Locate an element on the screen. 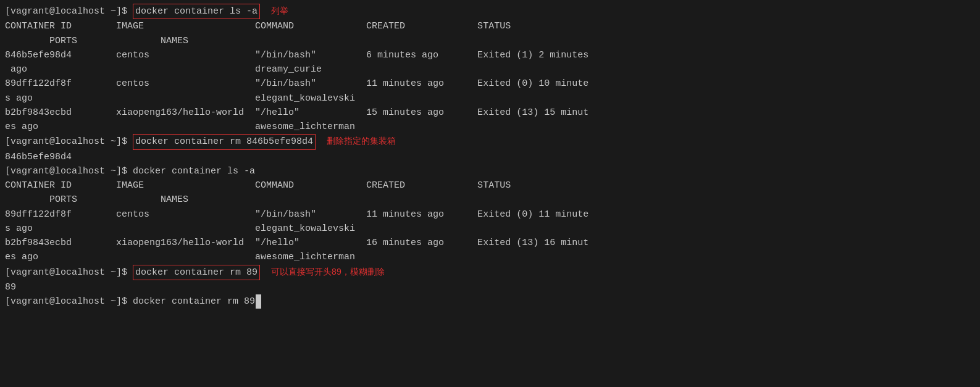 This screenshot has height=387, width=980. terminal-line: ago dreamy_curie is located at coordinates (490, 69).